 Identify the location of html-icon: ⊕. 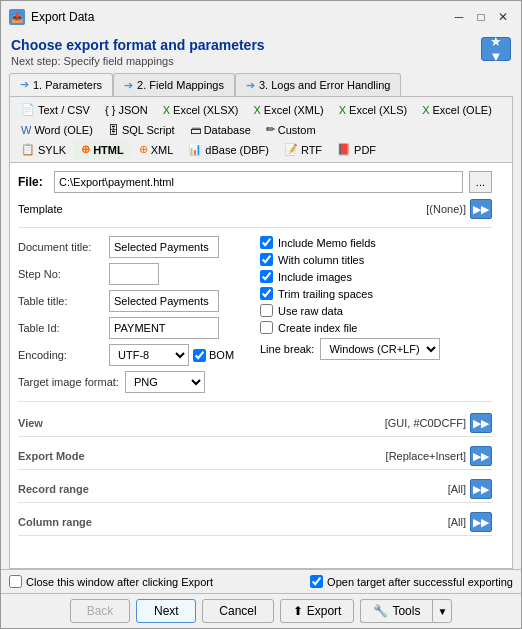
(86, 150).